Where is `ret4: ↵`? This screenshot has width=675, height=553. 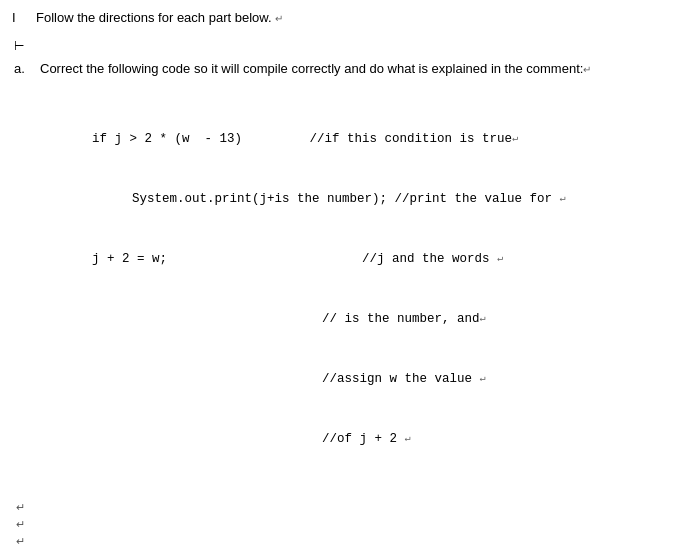
ret4: ↵ is located at coordinates (340, 552).